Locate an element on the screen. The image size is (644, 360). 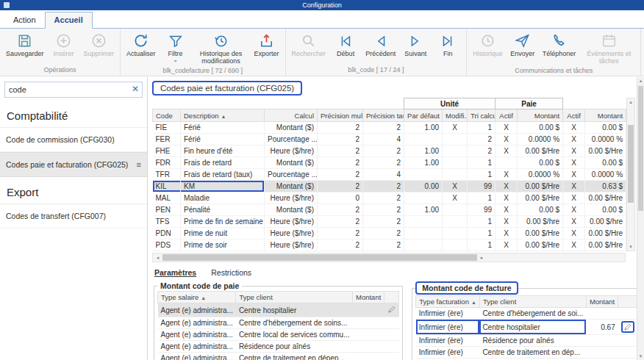
tab-action: Action is located at coordinates (25, 21).